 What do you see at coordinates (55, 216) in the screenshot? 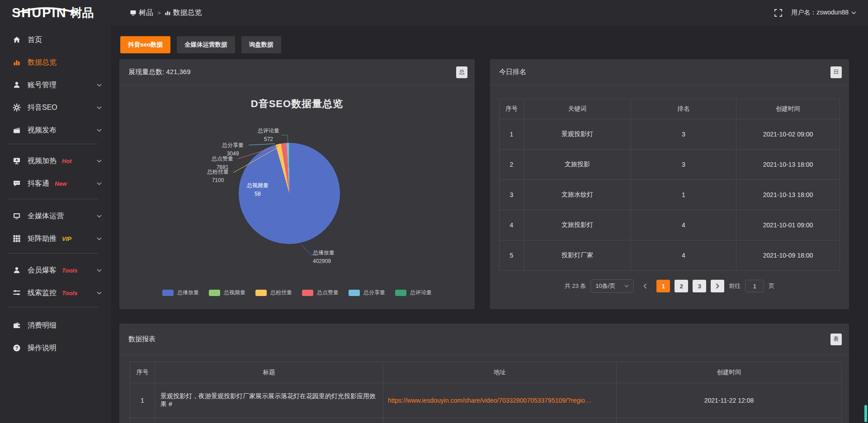
I see `sidebar-item-media-ops: 全媒体运营` at bounding box center [55, 216].